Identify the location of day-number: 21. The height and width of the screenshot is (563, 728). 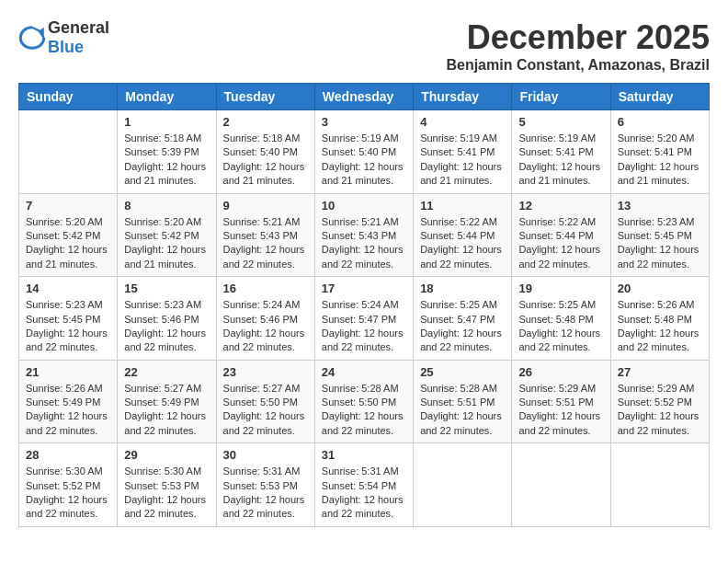
(68, 372).